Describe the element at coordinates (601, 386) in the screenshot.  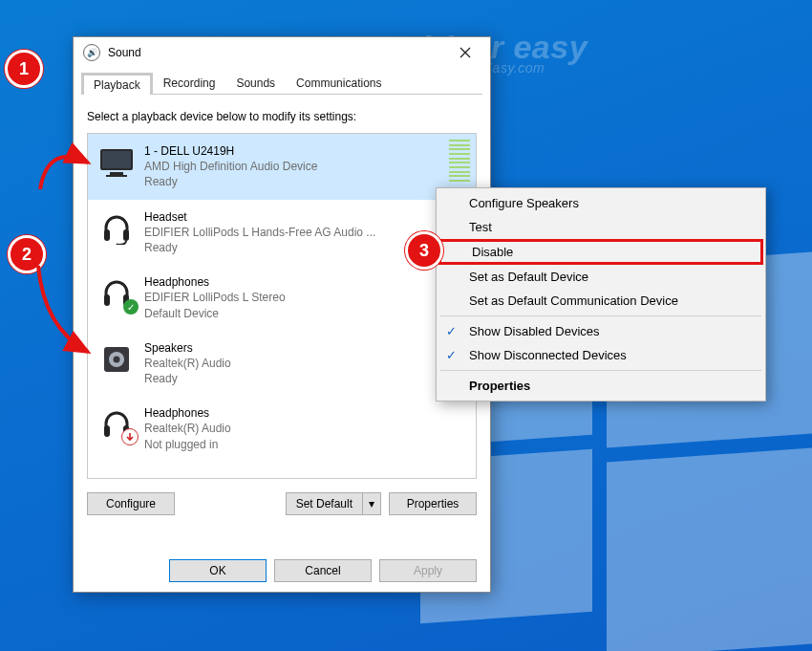
I see `menu-properties: Properties` at that location.